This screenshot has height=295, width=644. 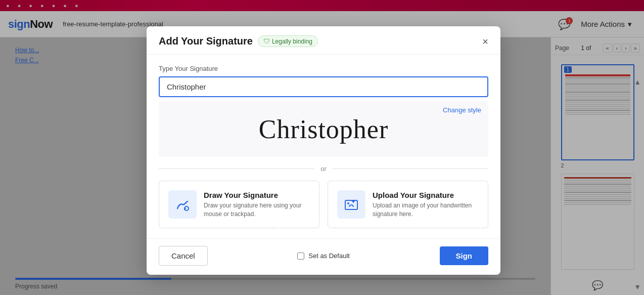 What do you see at coordinates (324, 257) in the screenshot?
I see `modal-footer: Cancel Set as Default Sign` at bounding box center [324, 257].